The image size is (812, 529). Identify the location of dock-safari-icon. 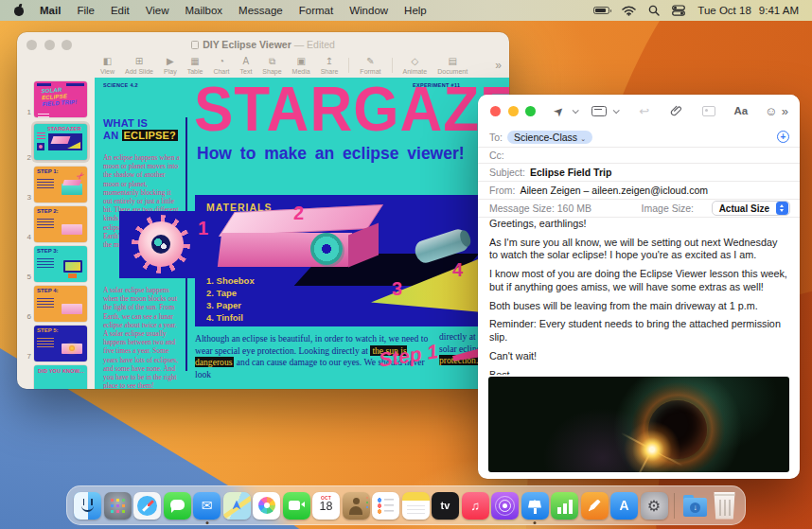
(148, 505).